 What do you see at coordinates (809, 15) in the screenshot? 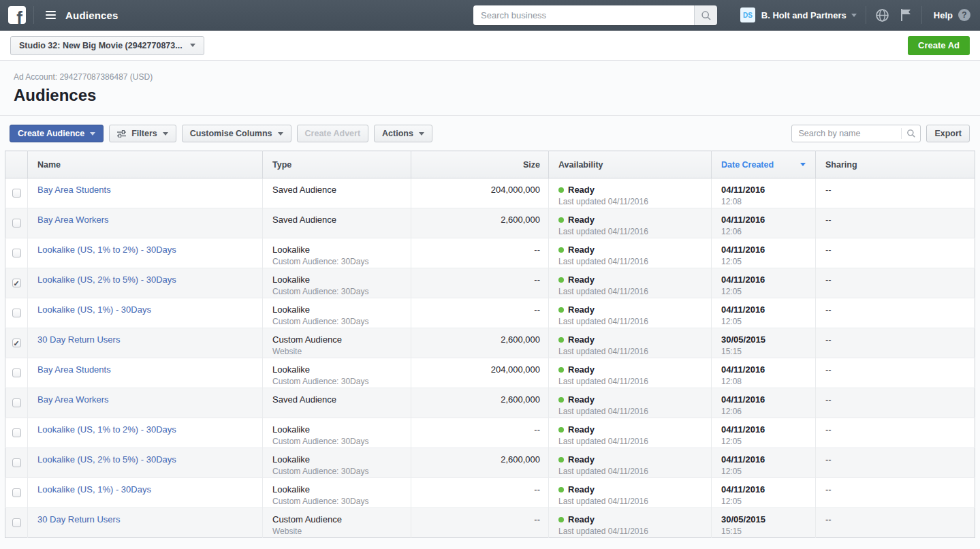
I see `business-account-menu: B. Holt and Partners` at bounding box center [809, 15].